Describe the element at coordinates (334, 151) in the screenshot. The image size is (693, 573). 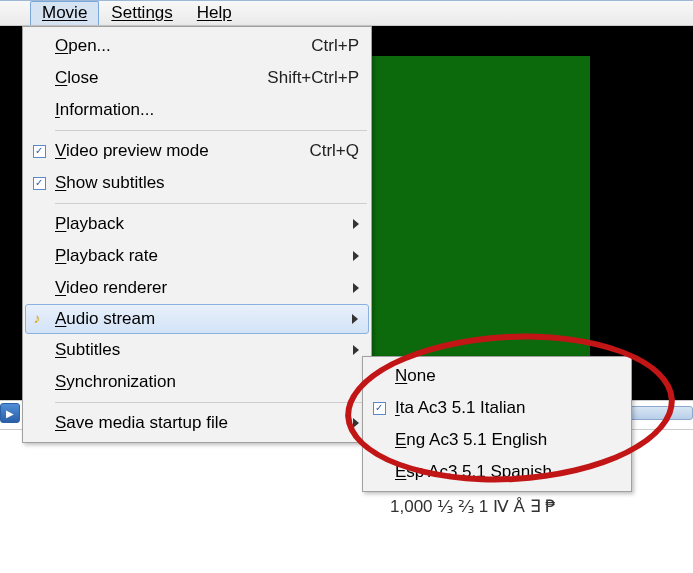
I see `menu-item-shortcut: Ctrl+Q` at that location.